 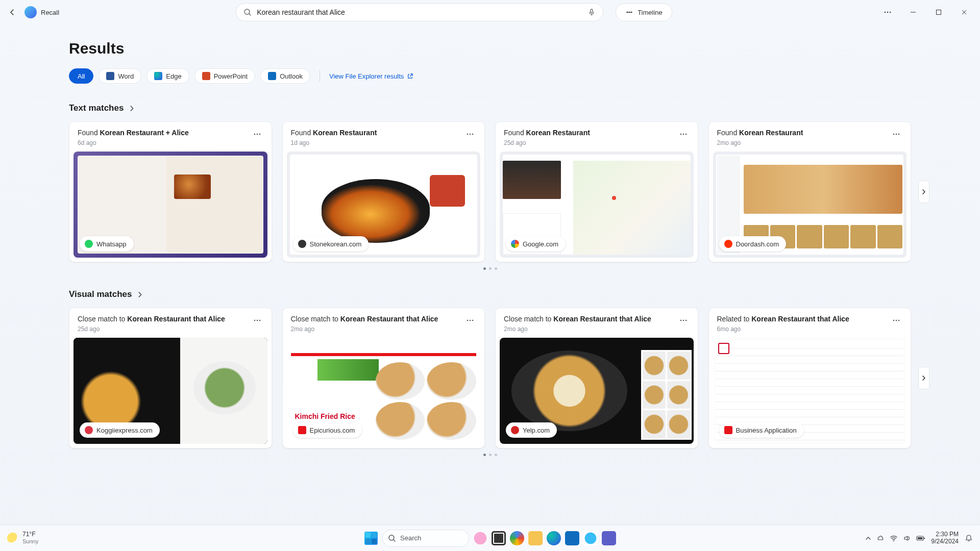 I want to click on microphone-icon, so click(x=592, y=12).